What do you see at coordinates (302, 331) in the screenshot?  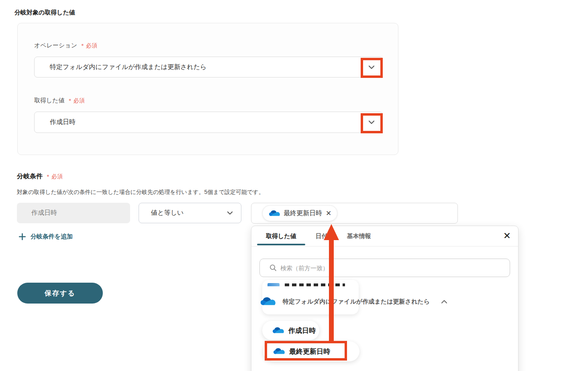 I see `list-item-label: 作成日時` at bounding box center [302, 331].